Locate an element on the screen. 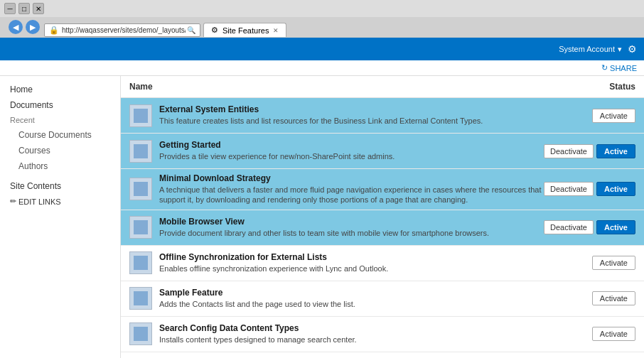 The width and height of the screenshot is (644, 358). sidebar-item-site-contents: Site Contents is located at coordinates (60, 186).